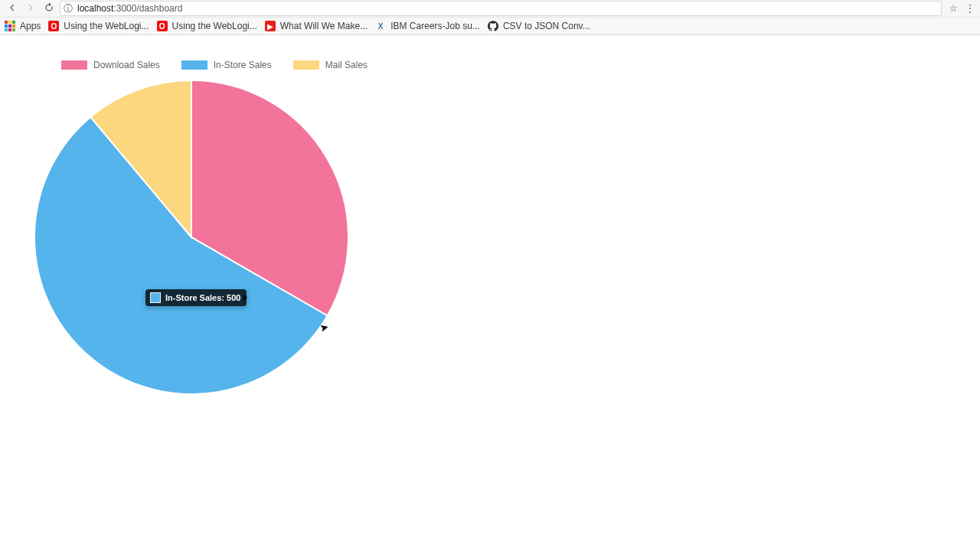  What do you see at coordinates (493, 26) in the screenshot?
I see `github-icon` at bounding box center [493, 26].